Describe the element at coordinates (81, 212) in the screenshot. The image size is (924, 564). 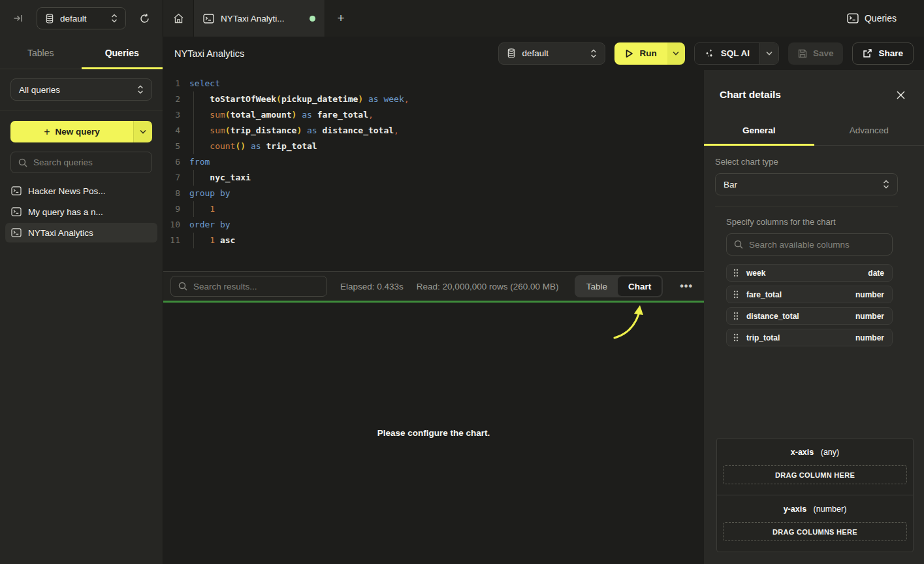
I see `sidebar-query-item: My query has a n...` at that location.